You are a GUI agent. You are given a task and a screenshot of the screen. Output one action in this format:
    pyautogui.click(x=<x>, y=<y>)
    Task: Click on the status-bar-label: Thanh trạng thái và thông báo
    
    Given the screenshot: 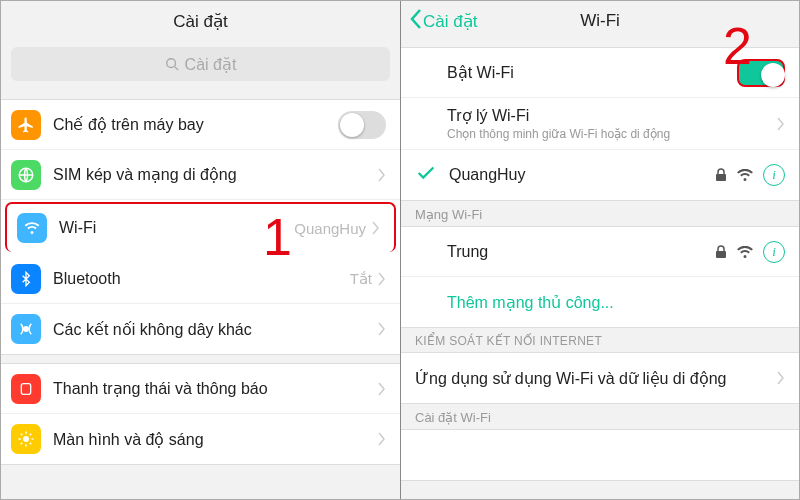 What is the action you would take?
    pyautogui.click(x=216, y=388)
    